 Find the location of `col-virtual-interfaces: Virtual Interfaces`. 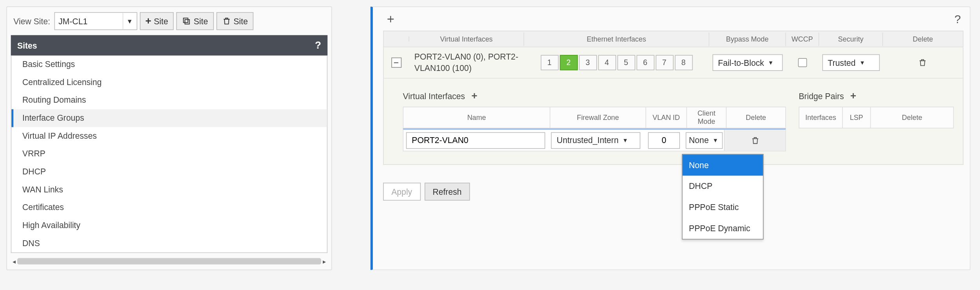

col-virtual-interfaces: Virtual Interfaces is located at coordinates (467, 39).